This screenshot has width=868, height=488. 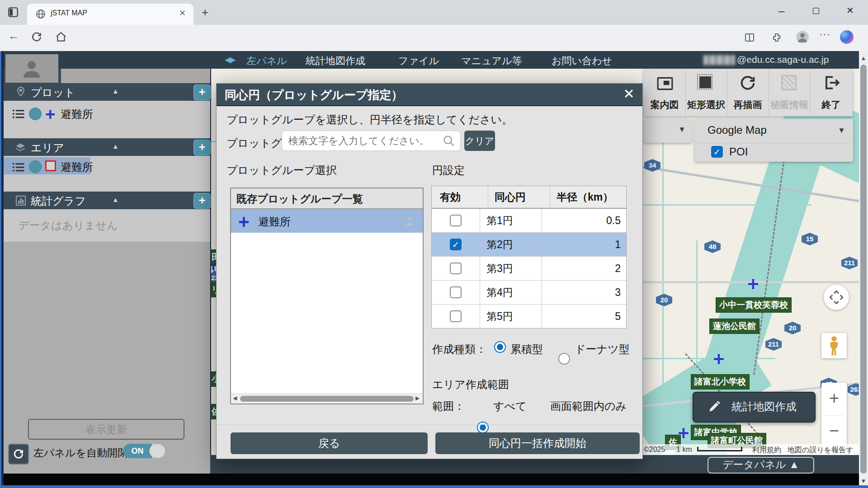 I want to click on range-screen-label: 画面範囲内のみ, so click(x=589, y=406).